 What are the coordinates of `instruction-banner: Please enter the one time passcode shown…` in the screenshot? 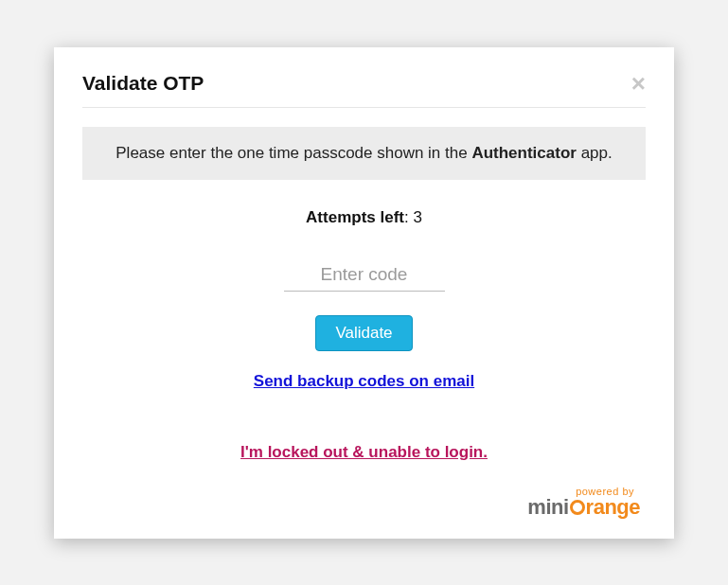 It's located at (364, 153).